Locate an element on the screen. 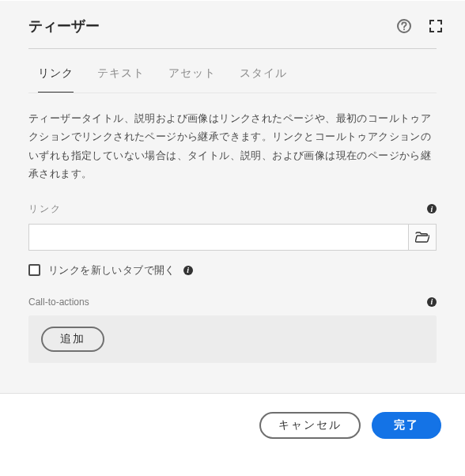 Image resolution: width=465 pixels, height=476 pixels. cta-label: Call-to-actions is located at coordinates (228, 302).